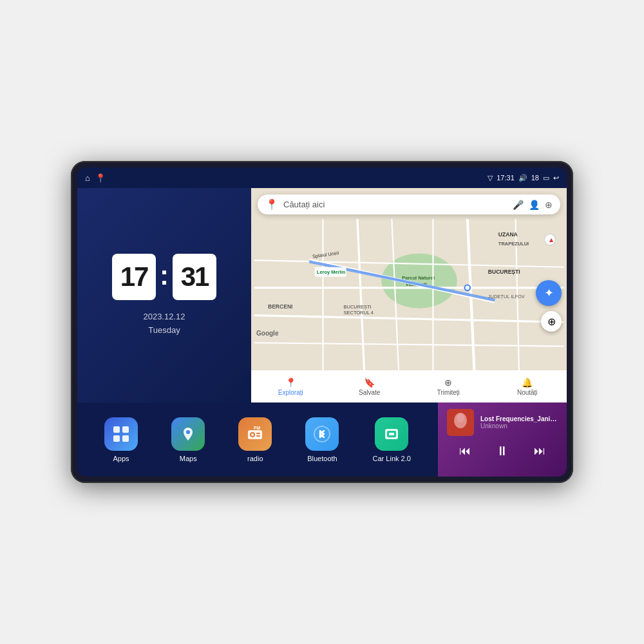  What do you see at coordinates (523, 178) in the screenshot?
I see `volume-icon: 🔊` at bounding box center [523, 178].